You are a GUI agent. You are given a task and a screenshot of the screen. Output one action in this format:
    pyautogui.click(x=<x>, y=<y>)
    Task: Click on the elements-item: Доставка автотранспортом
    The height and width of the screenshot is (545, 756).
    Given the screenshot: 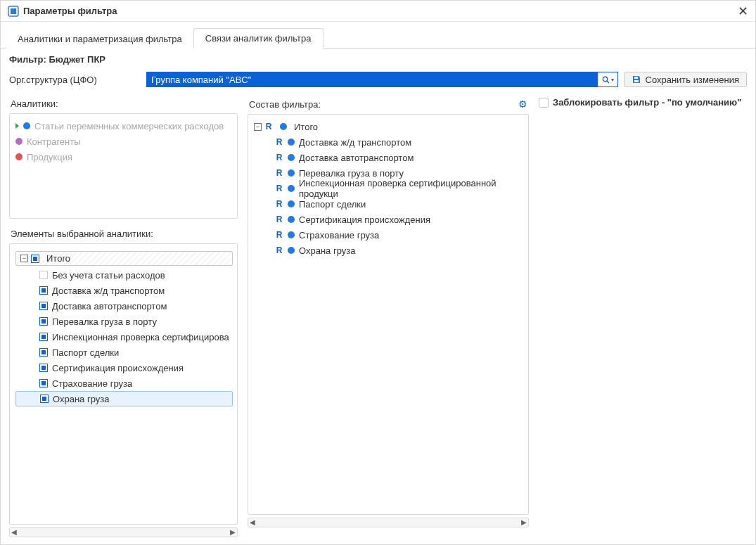 What is the action you would take?
    pyautogui.click(x=124, y=306)
    